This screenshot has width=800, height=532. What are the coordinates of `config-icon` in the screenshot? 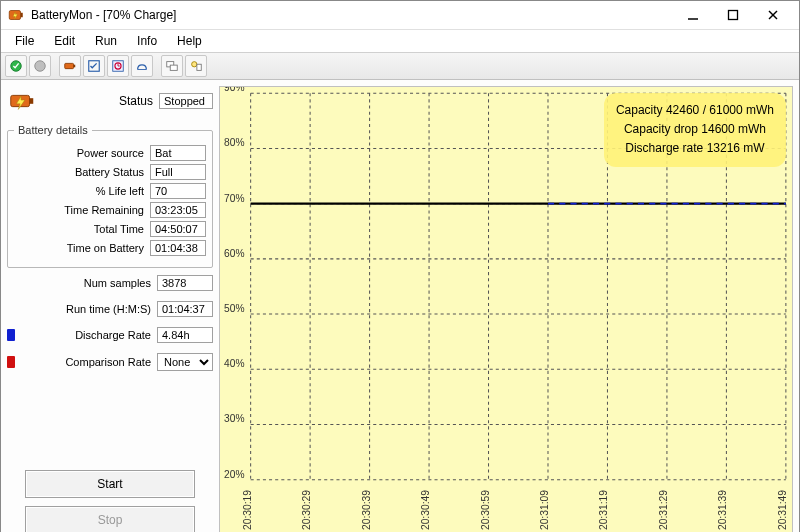 It's located at (94, 66).